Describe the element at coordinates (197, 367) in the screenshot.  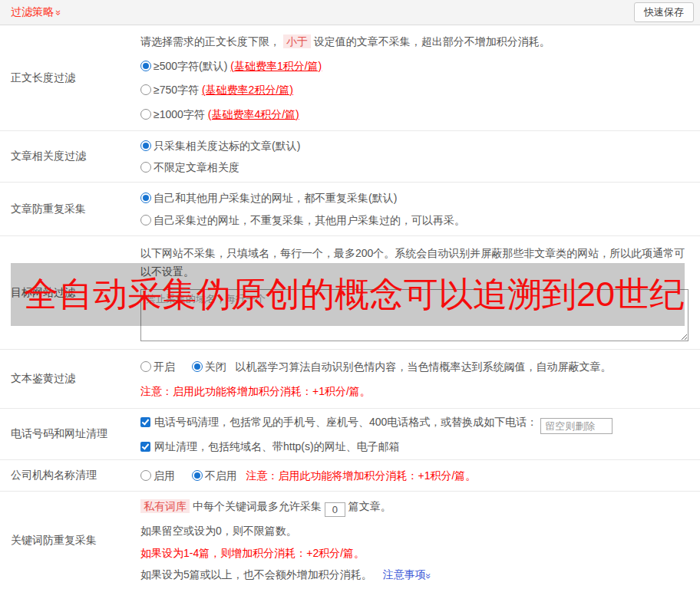
I see `radio-porn-off` at that location.